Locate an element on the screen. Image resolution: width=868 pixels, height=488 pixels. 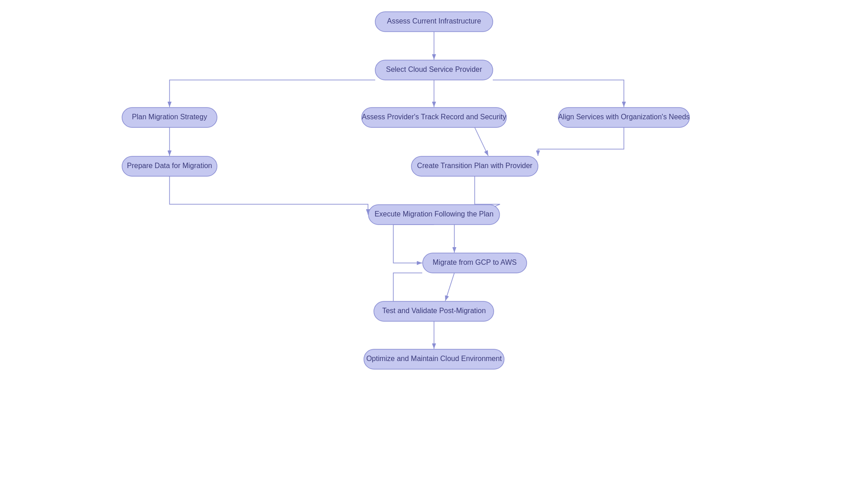
label-optimize: Optimize and Maintain Cloud Environment is located at coordinates (434, 359).